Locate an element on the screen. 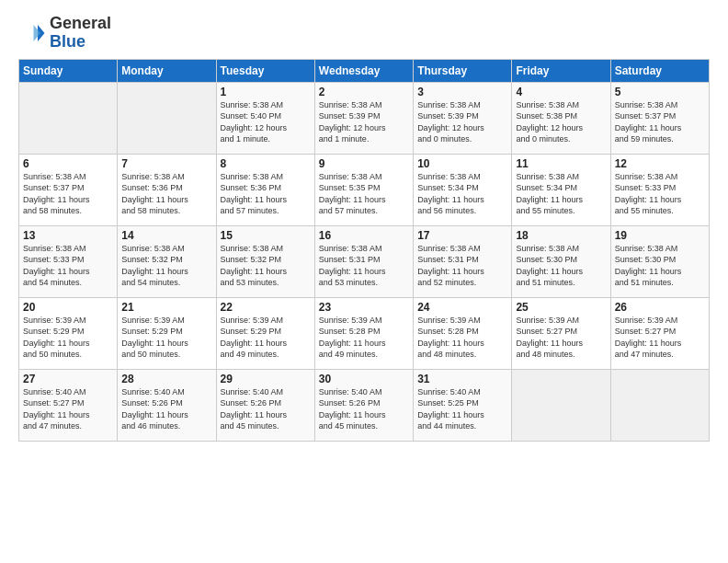  col-header-thursday: Thursday is located at coordinates (463, 70).